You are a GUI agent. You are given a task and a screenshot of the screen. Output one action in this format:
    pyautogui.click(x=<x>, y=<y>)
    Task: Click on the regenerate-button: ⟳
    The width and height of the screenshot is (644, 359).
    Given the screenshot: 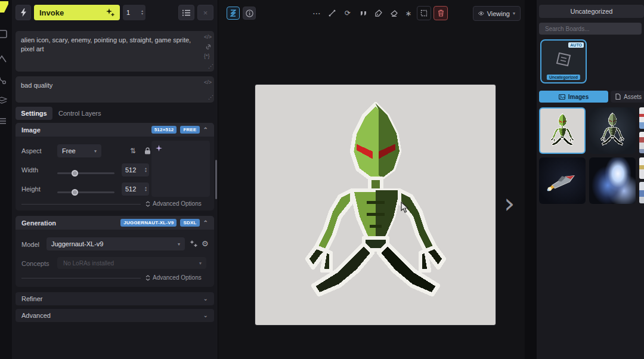 What is the action you would take?
    pyautogui.click(x=348, y=13)
    